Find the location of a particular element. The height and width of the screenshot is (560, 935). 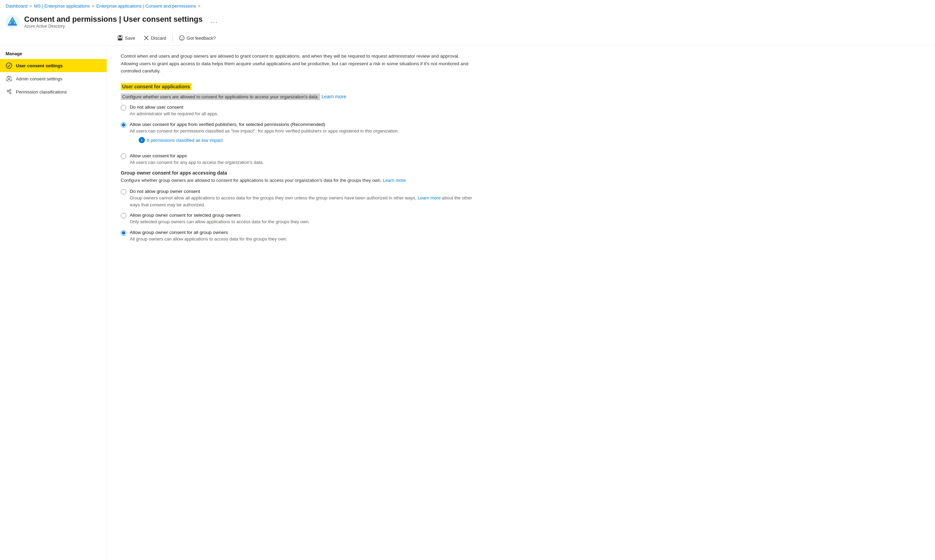

breadcrumb-dashboard: Dashboard is located at coordinates (17, 6).